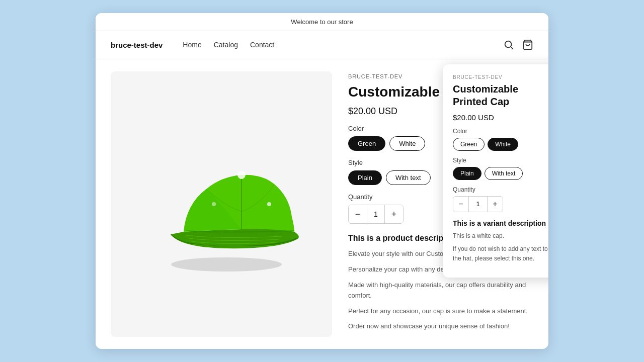  What do you see at coordinates (501, 173) in the screenshot?
I see `popup-style-option-group: Plain With text` at bounding box center [501, 173].